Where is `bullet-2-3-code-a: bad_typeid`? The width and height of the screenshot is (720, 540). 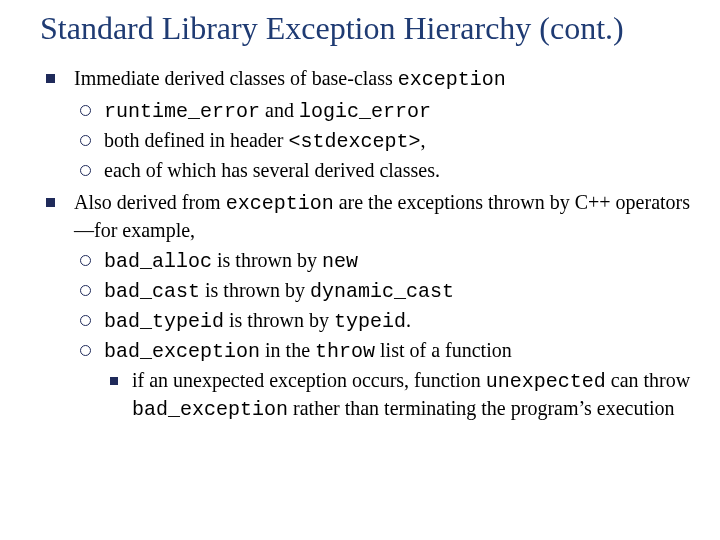 bullet-2-3-code-a: bad_typeid is located at coordinates (164, 322).